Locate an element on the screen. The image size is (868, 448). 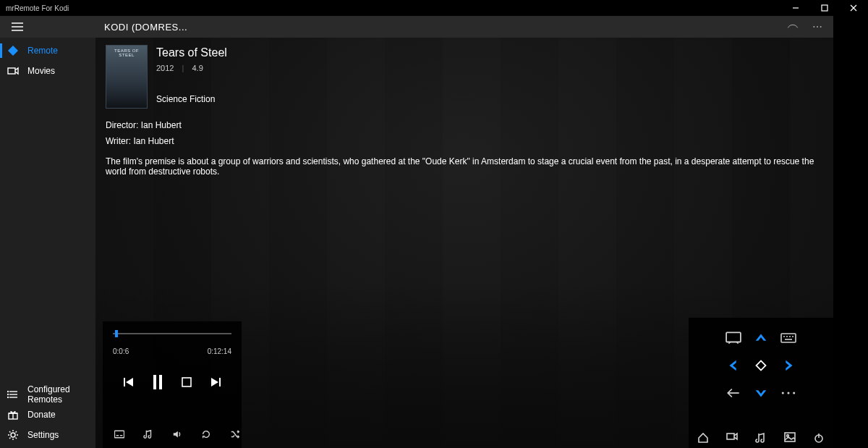
progress-bar is located at coordinates (172, 334).